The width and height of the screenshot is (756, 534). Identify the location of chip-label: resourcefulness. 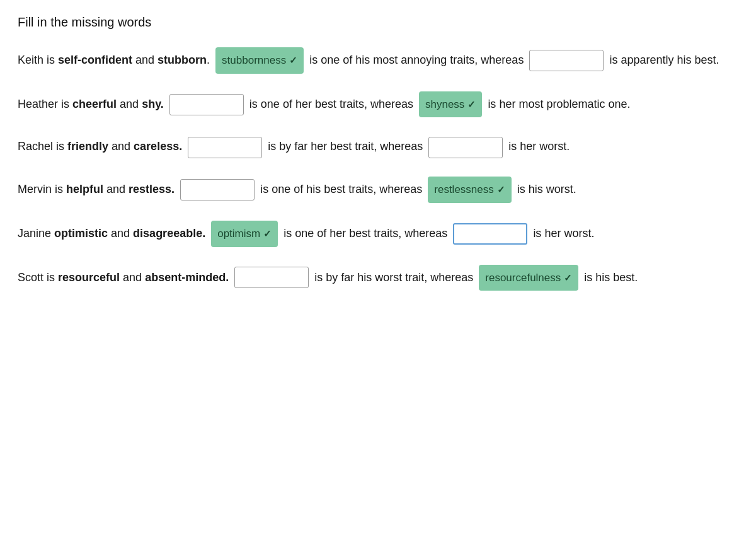
(523, 278).